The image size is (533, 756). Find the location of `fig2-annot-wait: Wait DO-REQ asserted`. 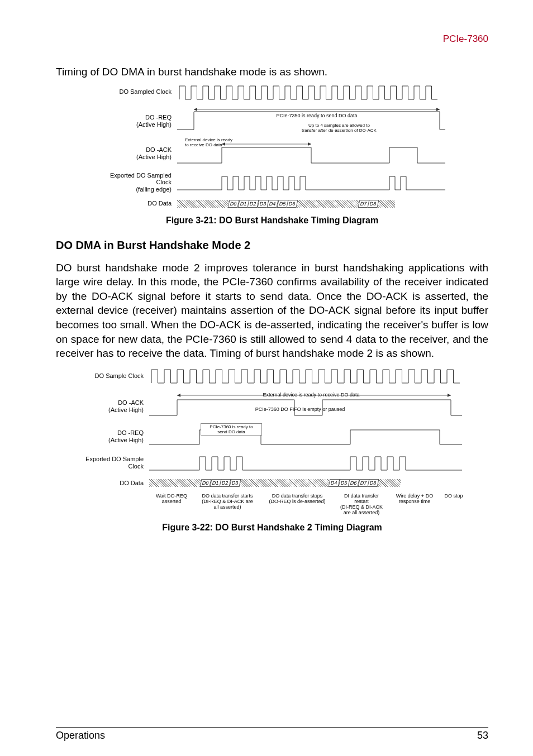

fig2-annot-wait: Wait DO-REQ asserted is located at coordinates (172, 505).